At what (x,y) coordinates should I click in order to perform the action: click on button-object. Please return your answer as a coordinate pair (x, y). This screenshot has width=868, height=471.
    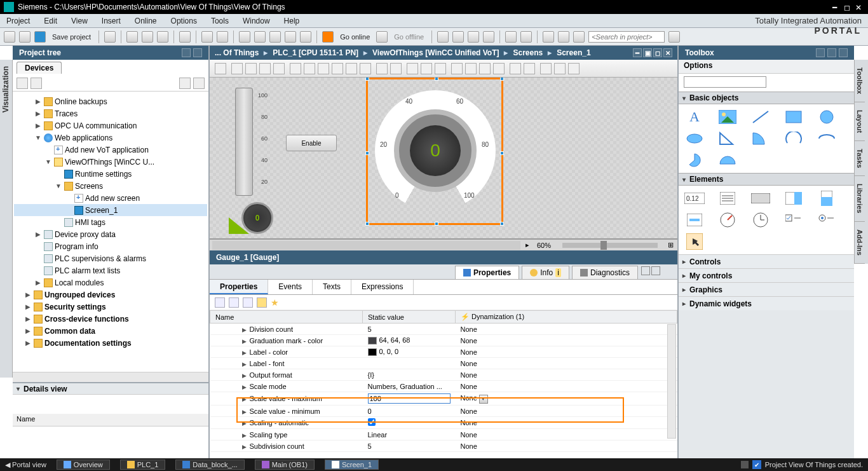
    Looking at the image, I should click on (761, 198).